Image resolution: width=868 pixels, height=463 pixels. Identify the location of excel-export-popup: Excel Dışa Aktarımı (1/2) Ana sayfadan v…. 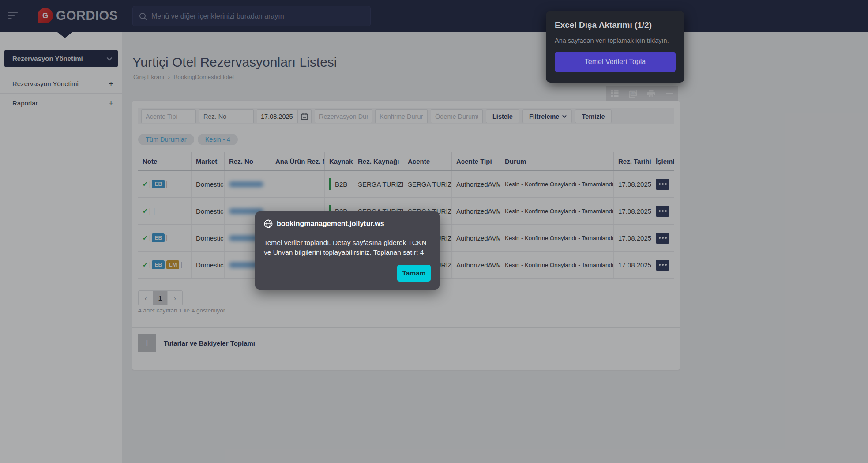
(615, 47).